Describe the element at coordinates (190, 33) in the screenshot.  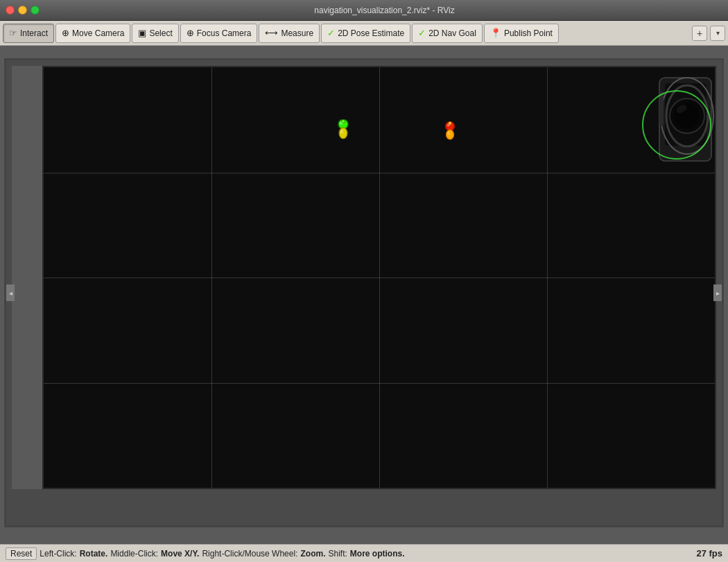
I see `focus-camera-icon: ⊕` at that location.